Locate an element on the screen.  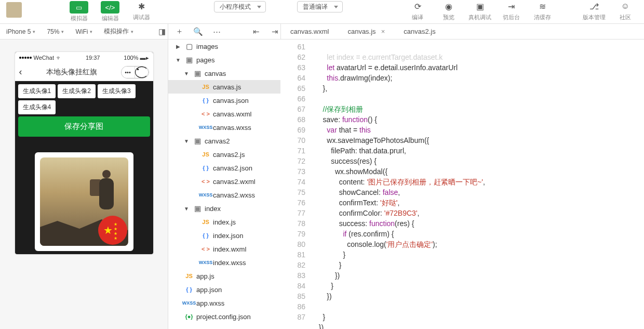
phone-navbar: ‹ 本地头像挂红旗 ••• is located at coordinates (84, 72).